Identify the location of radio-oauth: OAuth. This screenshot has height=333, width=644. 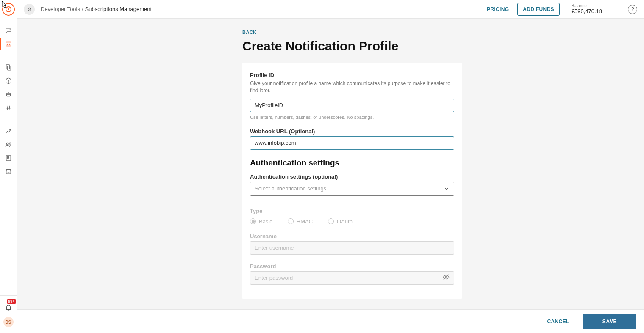
(340, 222).